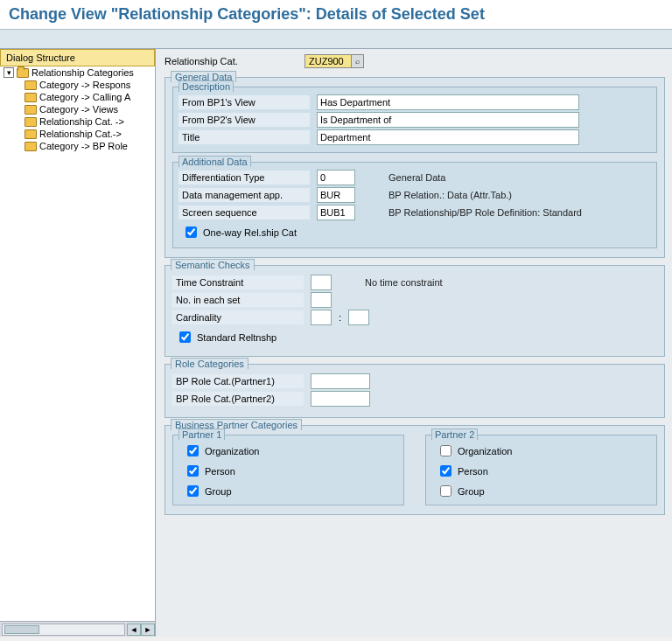 This screenshot has width=672, height=641. What do you see at coordinates (336, 195) in the screenshot?
I see `data-mgmt-app-input` at bounding box center [336, 195].